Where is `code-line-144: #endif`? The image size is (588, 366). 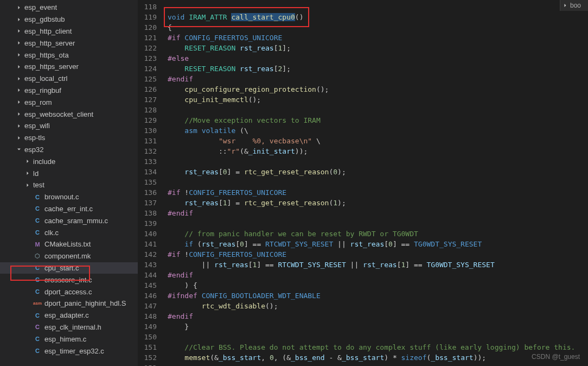
code-line-144: #endif is located at coordinates (378, 275).